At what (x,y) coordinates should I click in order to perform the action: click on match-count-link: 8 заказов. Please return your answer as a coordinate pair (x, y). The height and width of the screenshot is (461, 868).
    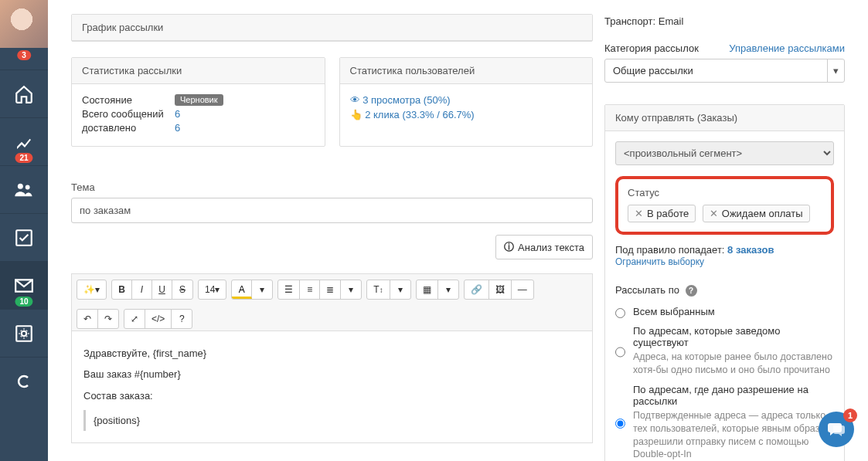
    Looking at the image, I should click on (751, 250).